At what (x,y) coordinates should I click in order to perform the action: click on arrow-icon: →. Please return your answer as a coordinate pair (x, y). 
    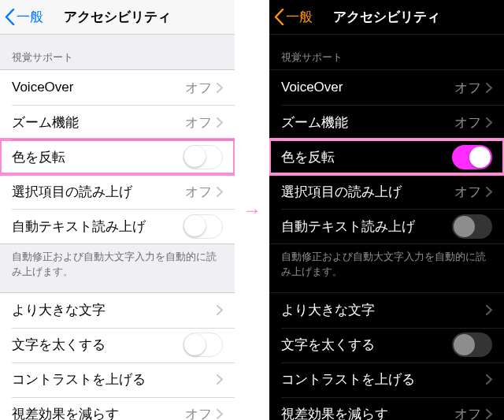
    Looking at the image, I should click on (252, 210).